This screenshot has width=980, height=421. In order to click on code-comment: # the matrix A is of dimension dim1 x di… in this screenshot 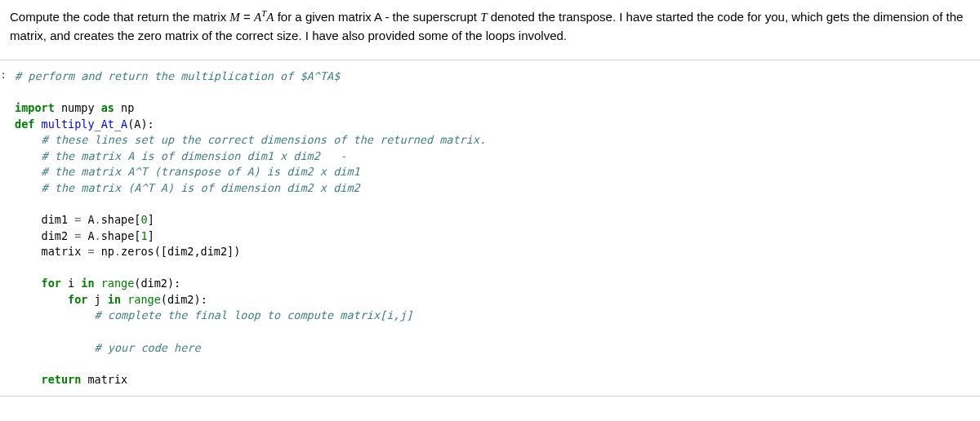, I will do `click(180, 156)`.